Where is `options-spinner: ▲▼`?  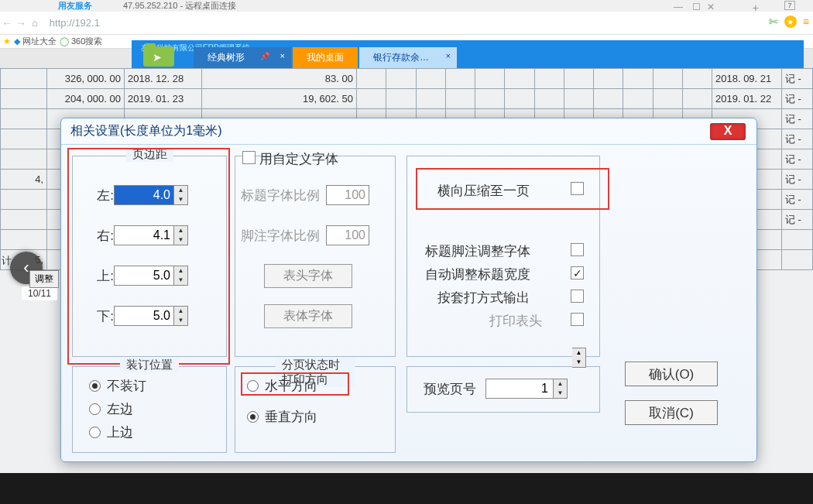
options-spinner: ▲▼ is located at coordinates (579, 358).